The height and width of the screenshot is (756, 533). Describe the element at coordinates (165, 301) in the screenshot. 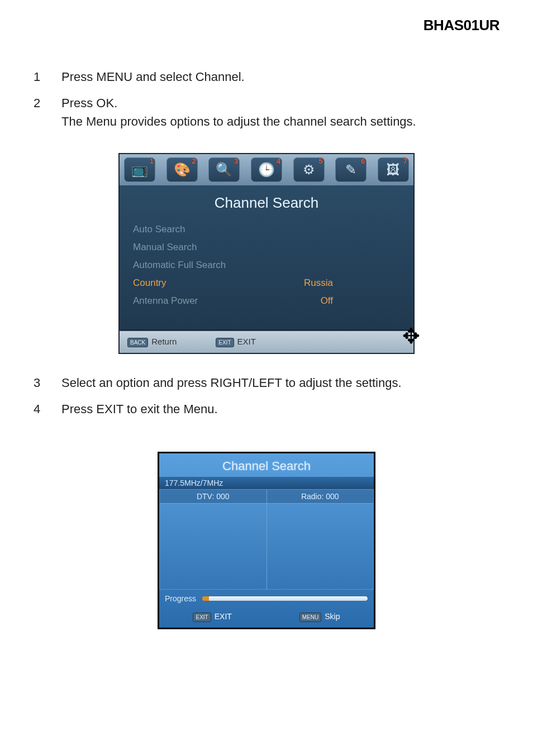

I see `menu-item-label: Antenna Power` at that location.